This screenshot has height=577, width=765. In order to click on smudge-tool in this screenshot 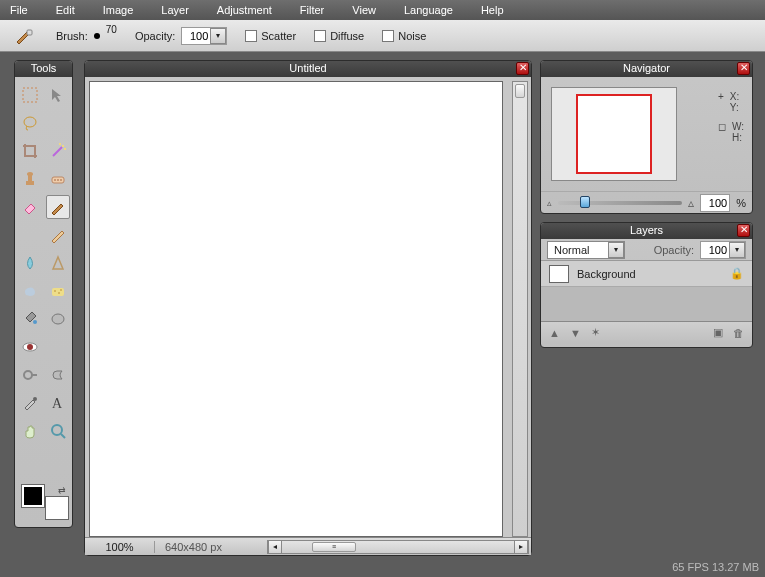, I will do `click(30, 291)`.